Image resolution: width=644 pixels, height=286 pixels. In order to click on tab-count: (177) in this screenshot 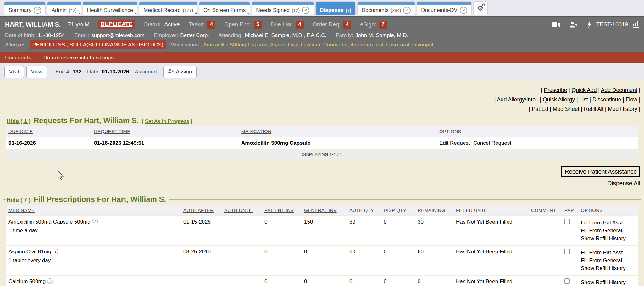, I will do `click(188, 10)`.